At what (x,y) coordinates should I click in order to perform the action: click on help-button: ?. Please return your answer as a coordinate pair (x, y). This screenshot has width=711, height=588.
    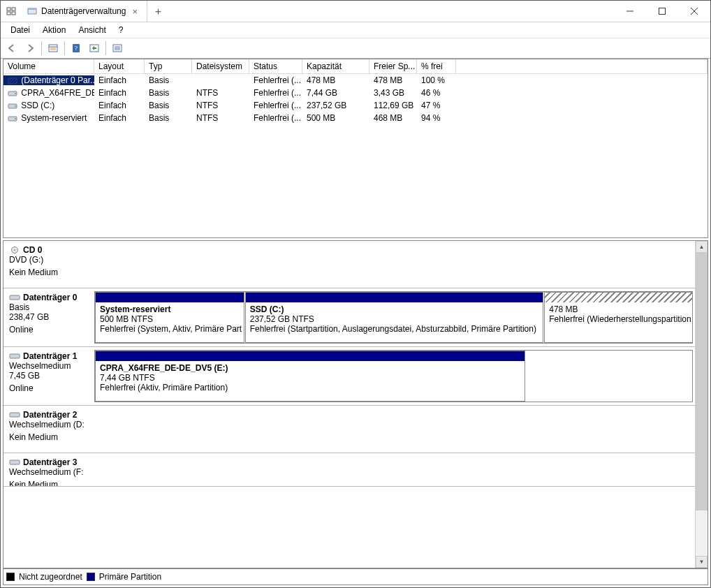
    Looking at the image, I should click on (76, 48).